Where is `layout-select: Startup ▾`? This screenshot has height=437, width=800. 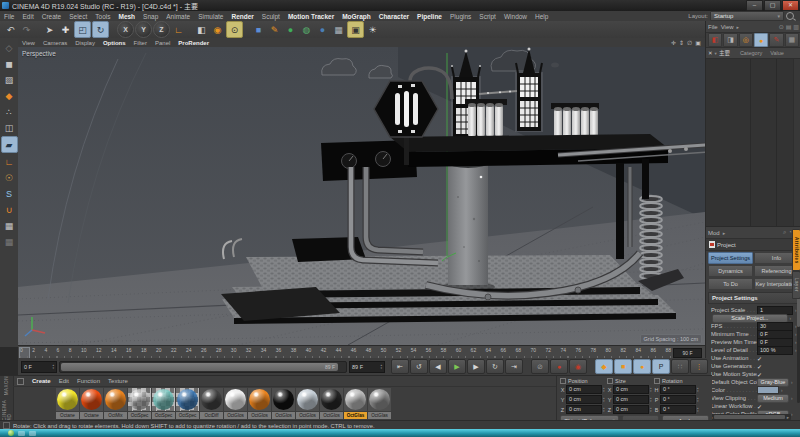 layout-select: Startup ▾ is located at coordinates (747, 16).